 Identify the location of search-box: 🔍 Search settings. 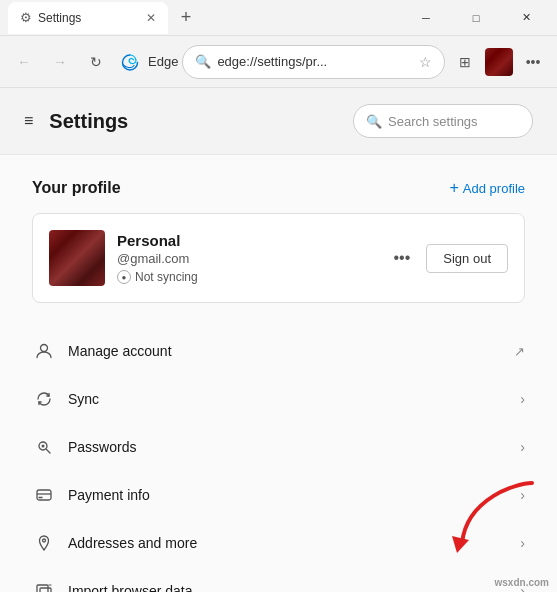
(443, 121).